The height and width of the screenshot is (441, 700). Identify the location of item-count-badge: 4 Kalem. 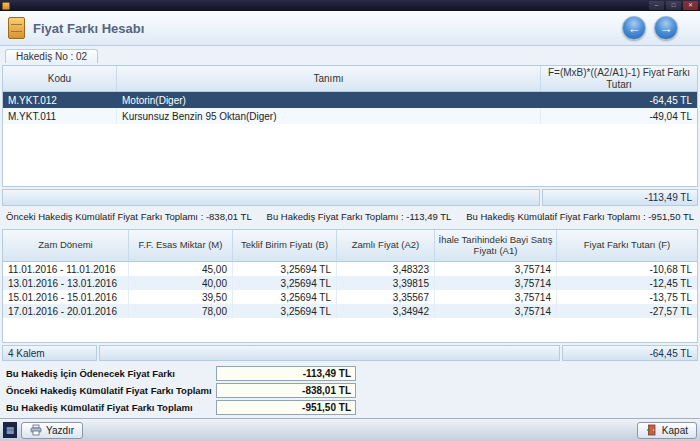
(50, 353).